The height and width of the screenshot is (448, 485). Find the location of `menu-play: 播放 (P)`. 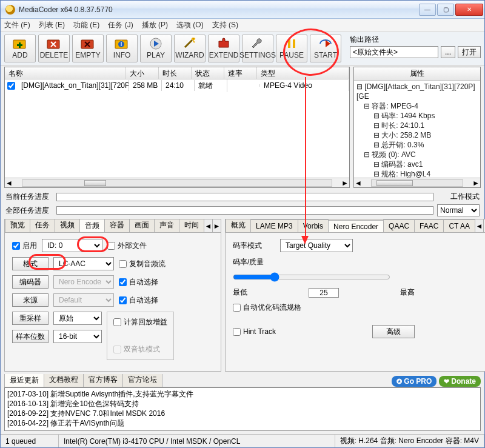

menu-play: 播放 (P) is located at coordinates (155, 25).